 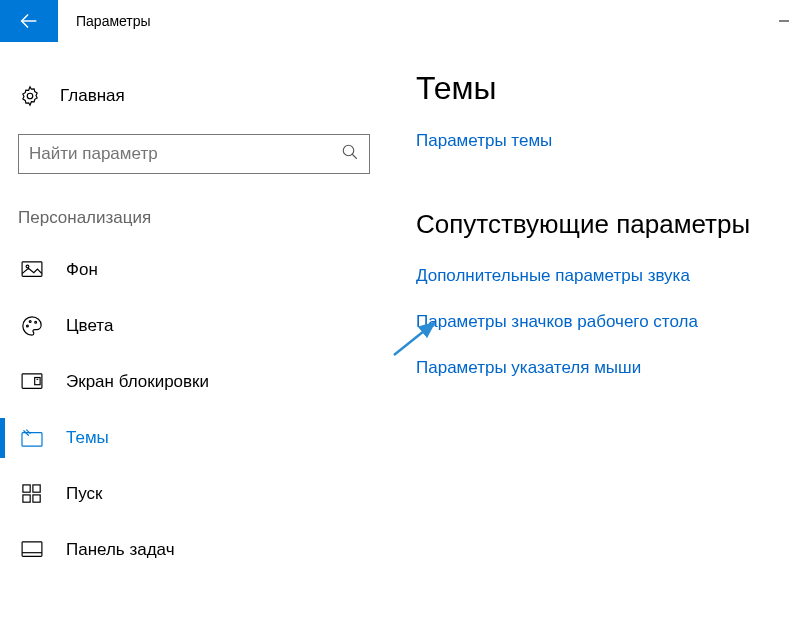 What do you see at coordinates (612, 368) in the screenshot?
I see `related-link-mouse-pointer: Параметры указателя мыши` at bounding box center [612, 368].